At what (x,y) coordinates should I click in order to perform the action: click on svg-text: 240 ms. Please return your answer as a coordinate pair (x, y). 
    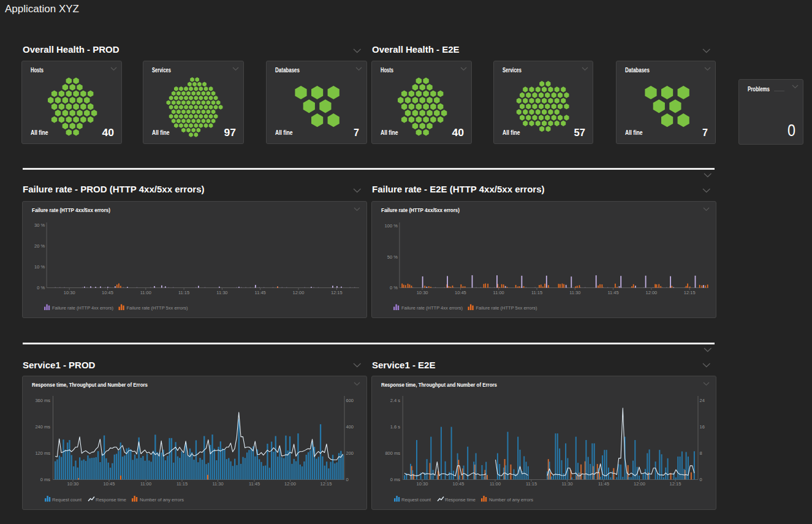
    Looking at the image, I should click on (43, 427).